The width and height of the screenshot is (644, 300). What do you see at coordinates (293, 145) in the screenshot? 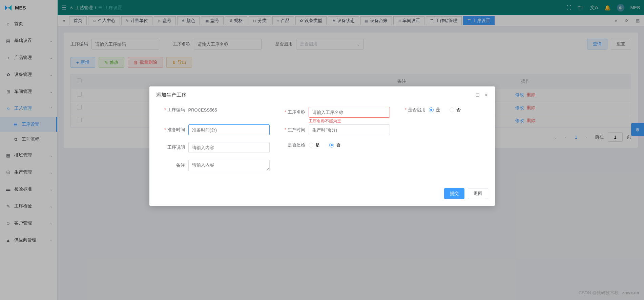
I see `qc-label: 是否质检` at bounding box center [293, 145].